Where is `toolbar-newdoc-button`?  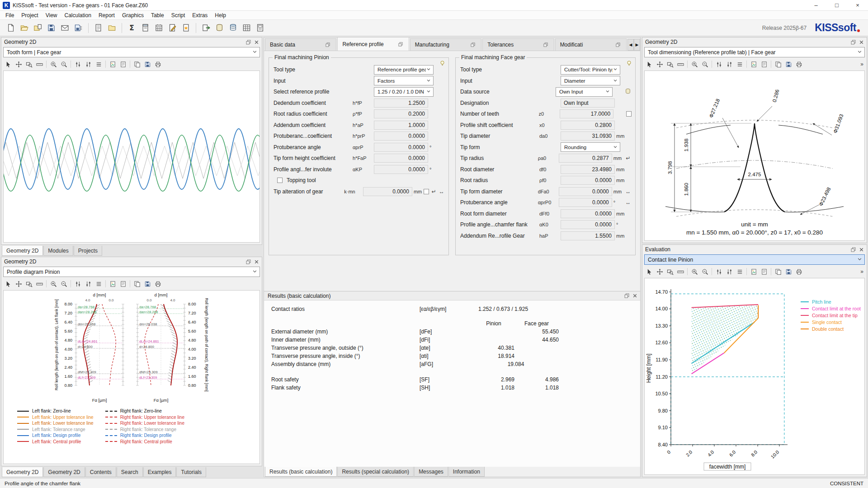 toolbar-newdoc-button is located at coordinates (11, 28).